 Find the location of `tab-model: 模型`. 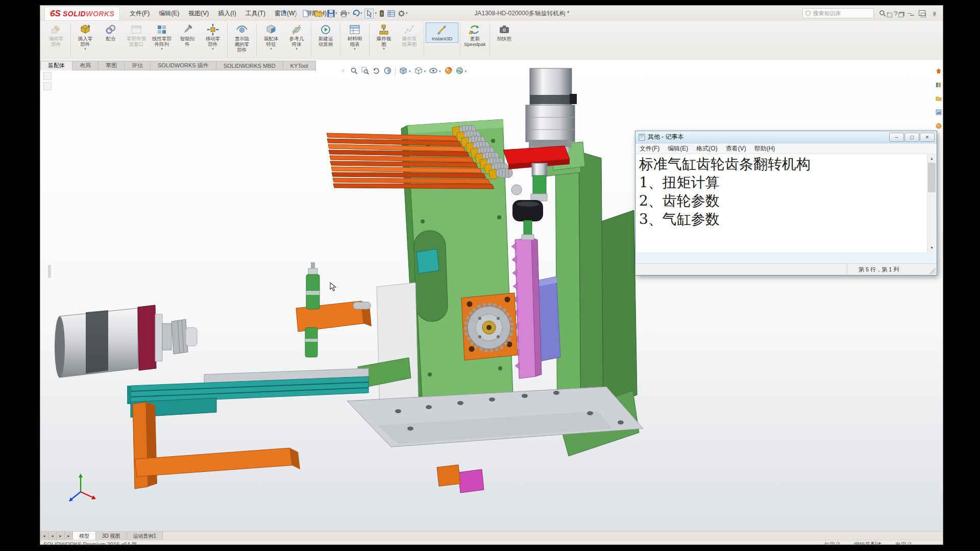

tab-model: 模型 is located at coordinates (85, 536).